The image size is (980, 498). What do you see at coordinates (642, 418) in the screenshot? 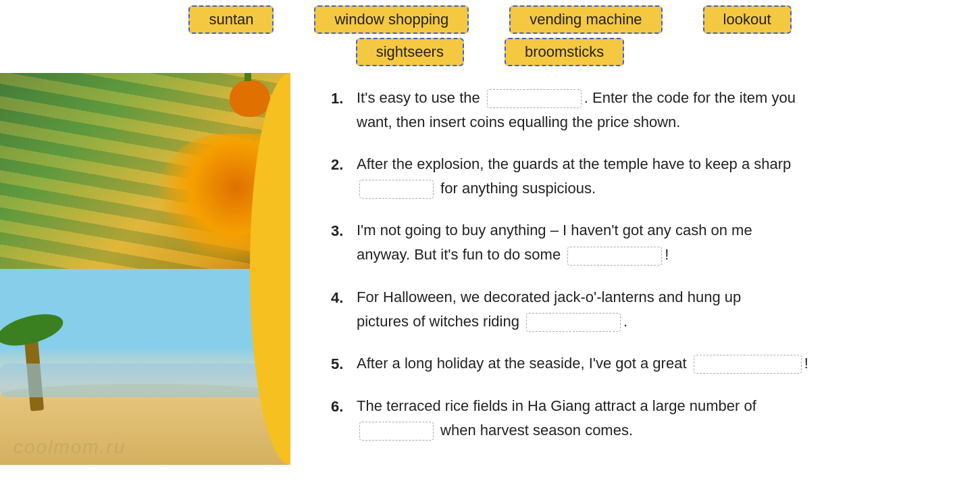
I see `exercise-item-6: 6. The terraced rice fields in Ha Giang …` at bounding box center [642, 418].